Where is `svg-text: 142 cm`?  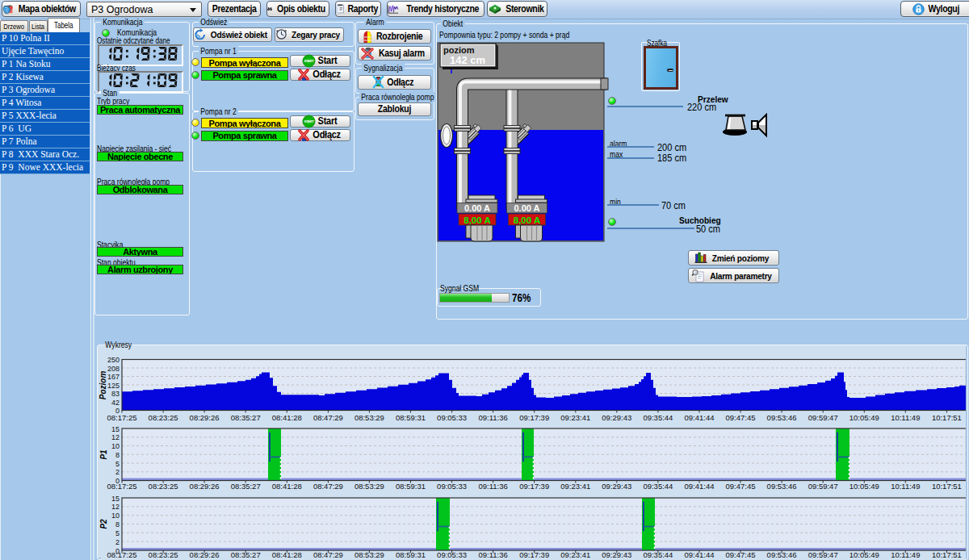 svg-text: 142 cm is located at coordinates (468, 60).